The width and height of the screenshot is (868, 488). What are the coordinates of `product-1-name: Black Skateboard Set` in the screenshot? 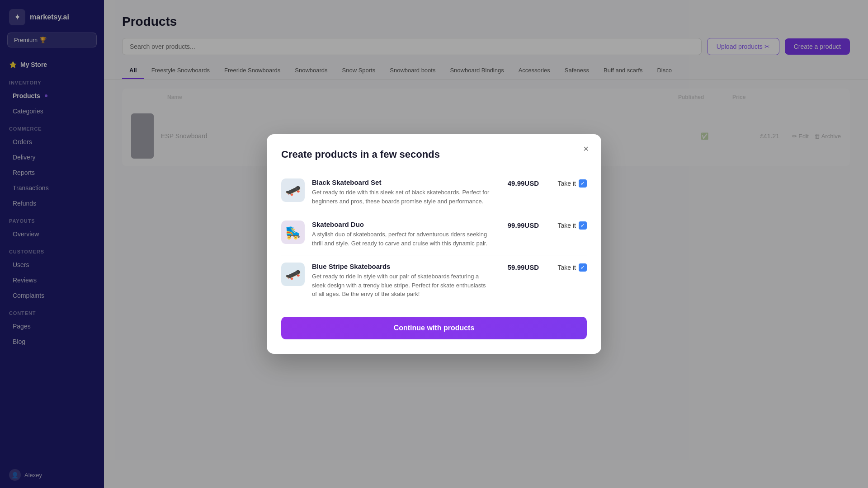 It's located at (401, 183).